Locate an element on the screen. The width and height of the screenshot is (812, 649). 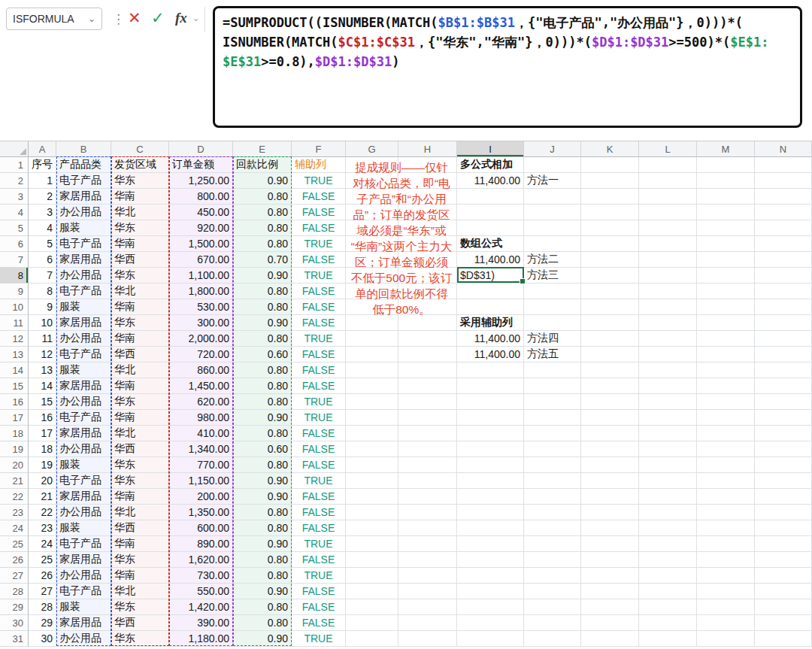
cell-K2 is located at coordinates (611, 180).